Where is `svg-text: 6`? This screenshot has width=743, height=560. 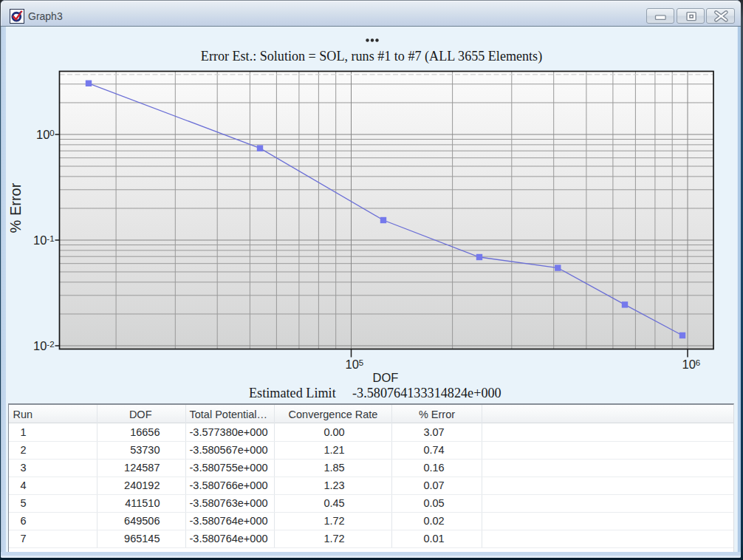
svg-text: 6 is located at coordinates (698, 363).